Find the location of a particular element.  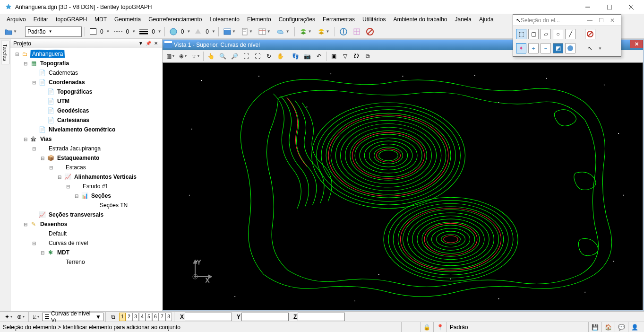

menu-mdt: MDT is located at coordinates (101, 19).